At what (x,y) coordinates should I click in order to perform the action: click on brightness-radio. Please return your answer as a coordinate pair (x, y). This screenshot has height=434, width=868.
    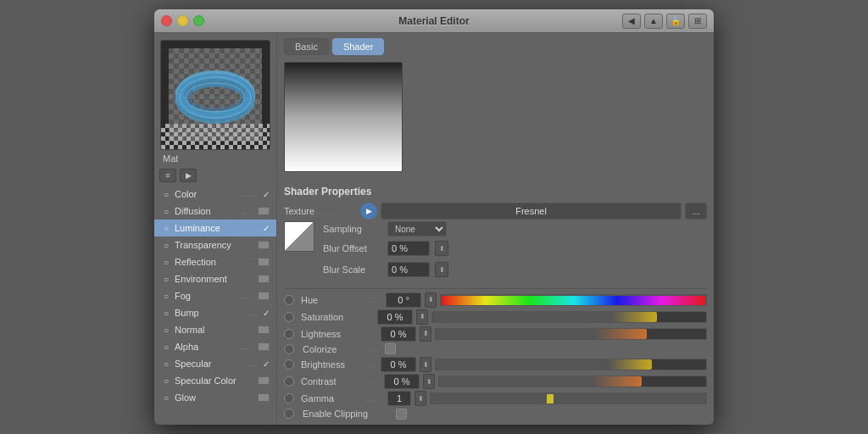
    Looking at the image, I should click on (289, 364).